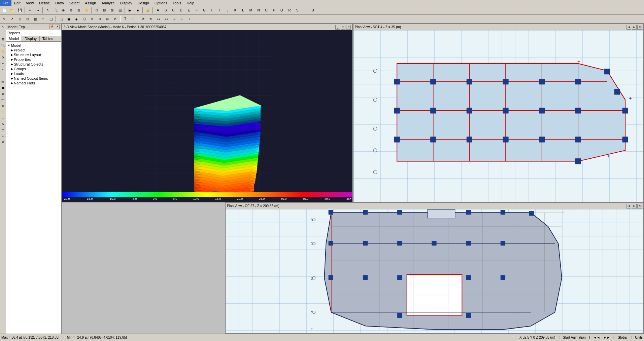  What do you see at coordinates (3, 136) in the screenshot?
I see `tool-magic: ✦` at bounding box center [3, 136].